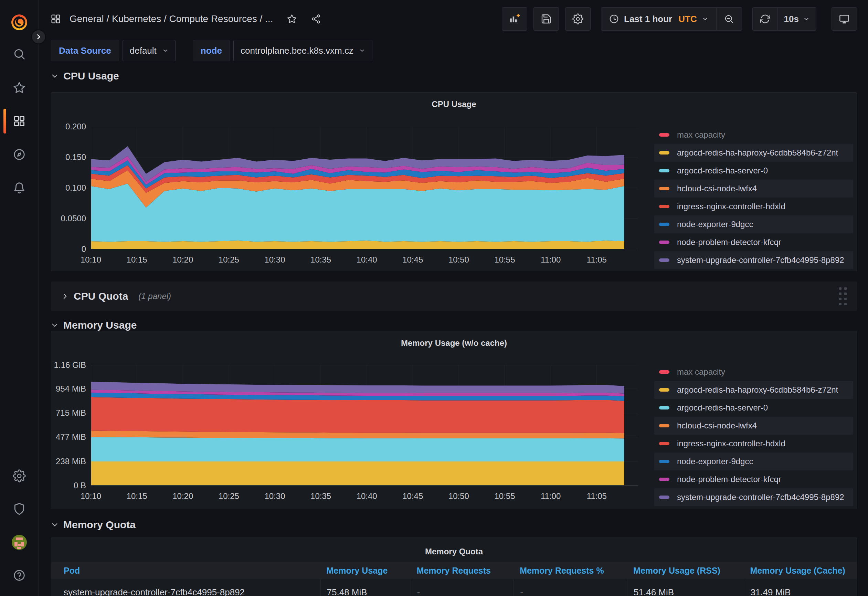  I want to click on star-icon, so click(19, 87).